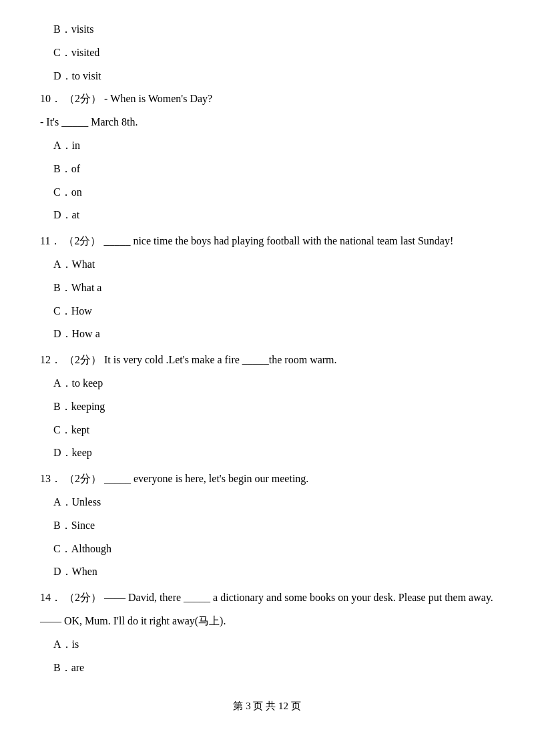 The image size is (534, 756). What do you see at coordinates (133, 621) in the screenshot?
I see `q14-sub-text: —— OK, Mum. I'll do it right away(马上).` at bounding box center [133, 621].